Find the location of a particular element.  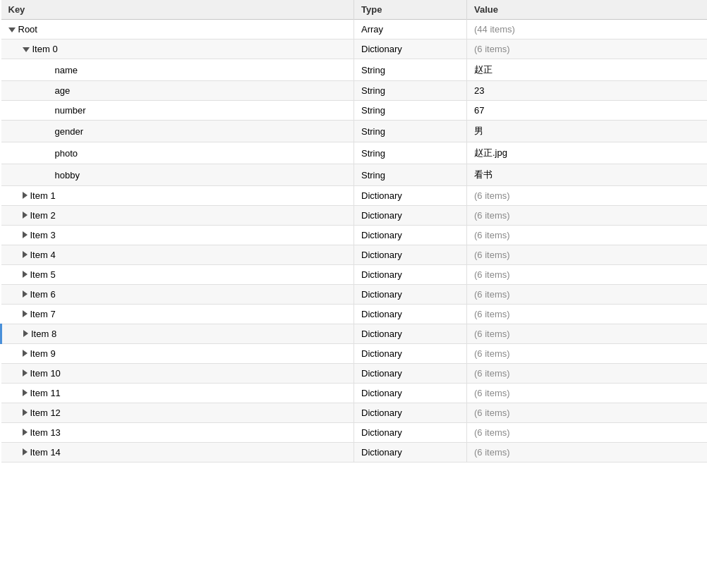

key-label: Item 0 is located at coordinates (45, 49).